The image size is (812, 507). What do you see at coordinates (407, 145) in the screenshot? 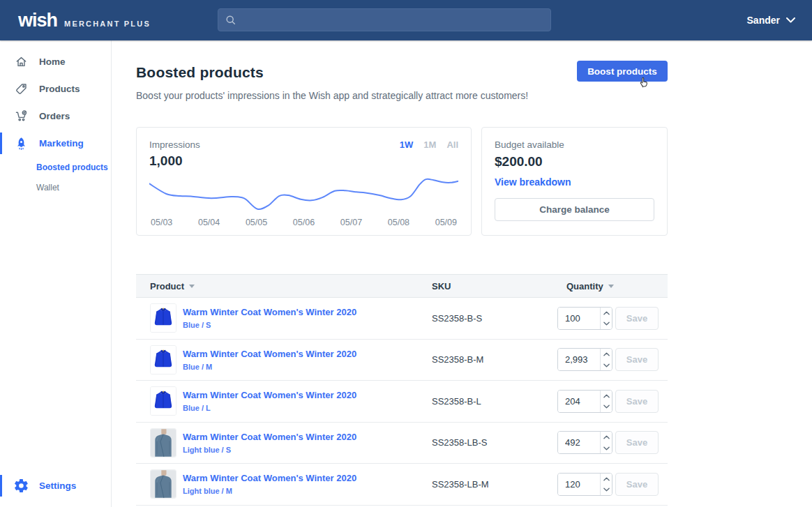
I see `tab-1w: 1W` at bounding box center [407, 145].